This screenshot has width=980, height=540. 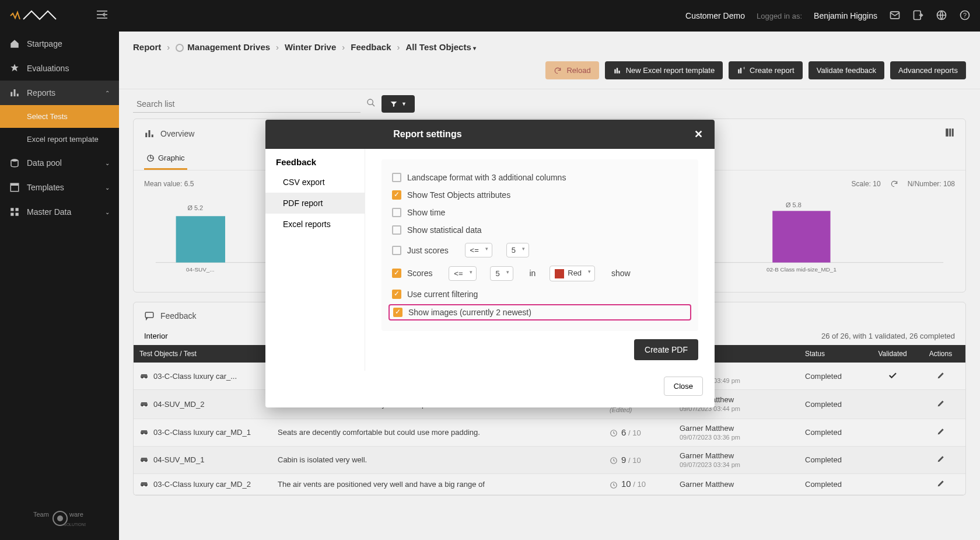 I want to click on modal-side-title: Feedback, so click(x=315, y=160).